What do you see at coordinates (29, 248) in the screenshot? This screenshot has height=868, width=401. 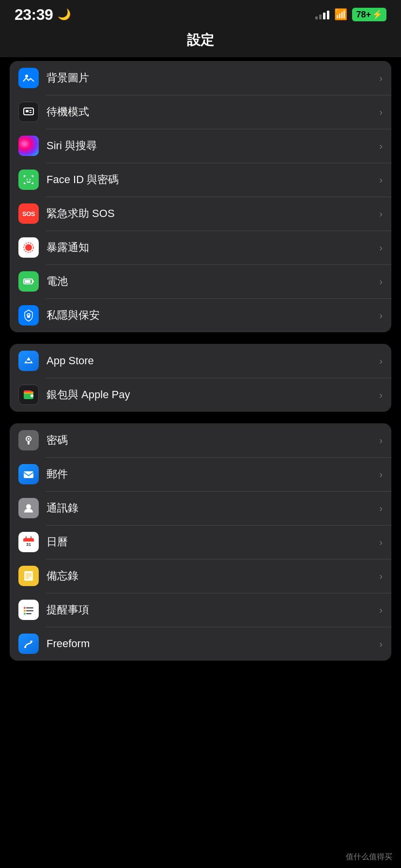 I see `exposure-icon` at bounding box center [29, 248].